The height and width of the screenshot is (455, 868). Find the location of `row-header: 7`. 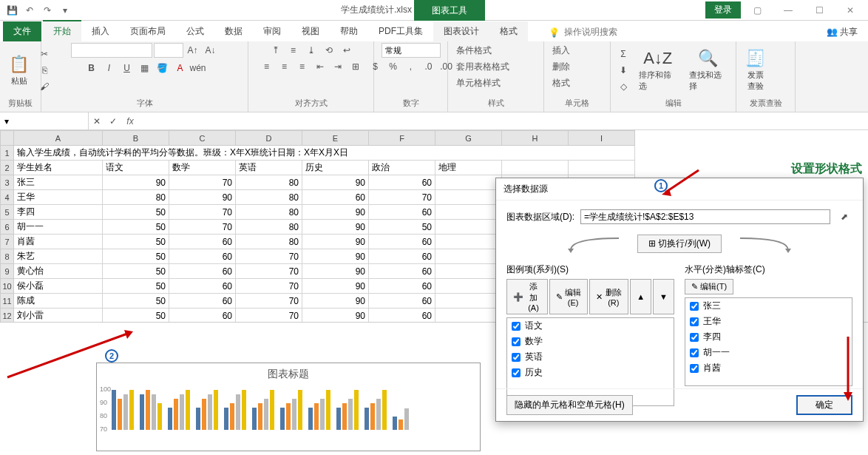

row-header: 7 is located at coordinates (7, 242).